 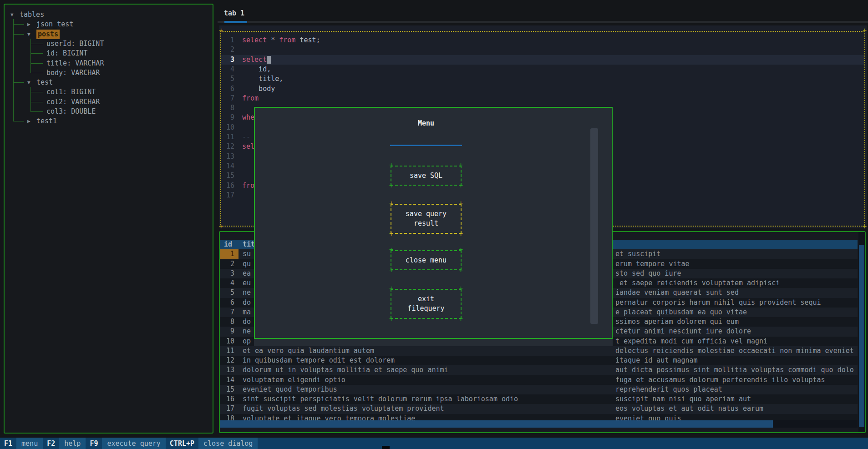 What do you see at coordinates (426, 176) in the screenshot?
I see `button-label: save SQL` at bounding box center [426, 176].